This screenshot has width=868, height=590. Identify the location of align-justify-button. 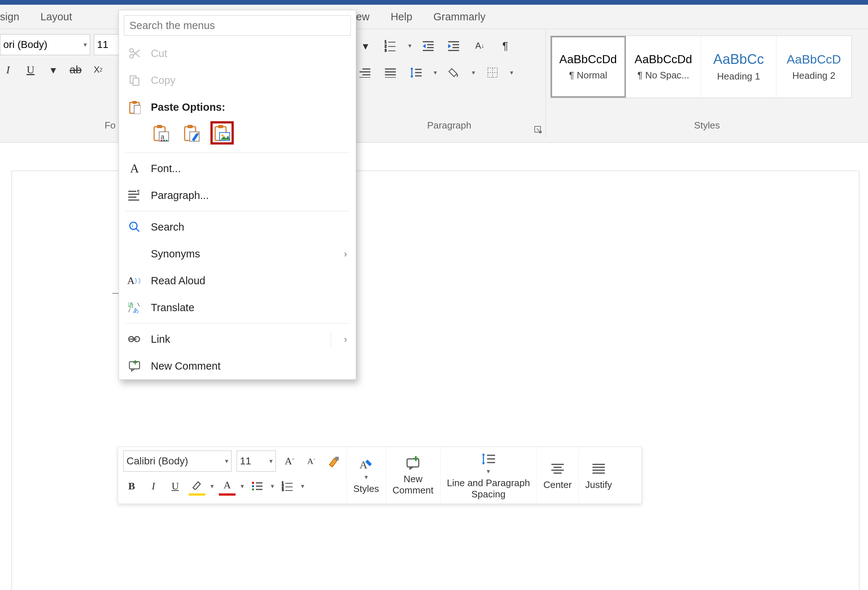
(391, 72).